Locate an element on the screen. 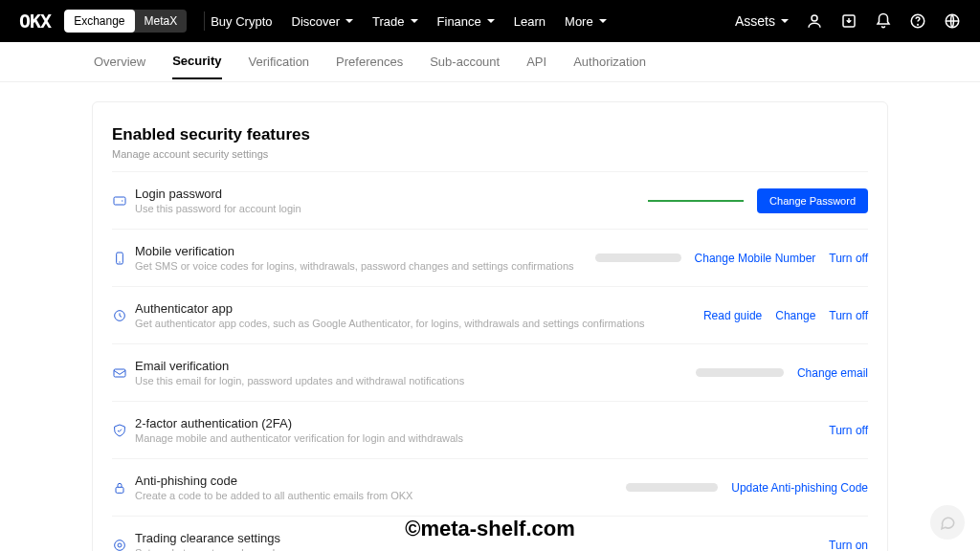  row-desc: Use this email for login, password updat… is located at coordinates (415, 381).